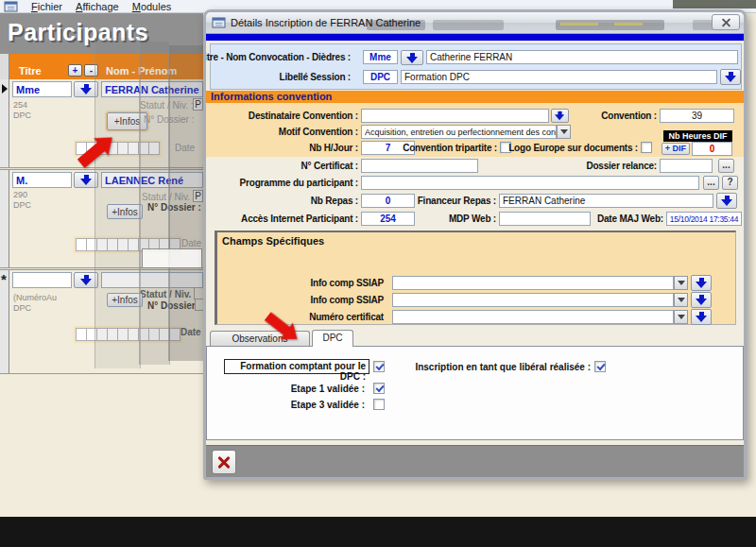 Image resolution: width=756 pixels, height=547 pixels. I want to click on titre-convocation-field: Mme, so click(380, 57).